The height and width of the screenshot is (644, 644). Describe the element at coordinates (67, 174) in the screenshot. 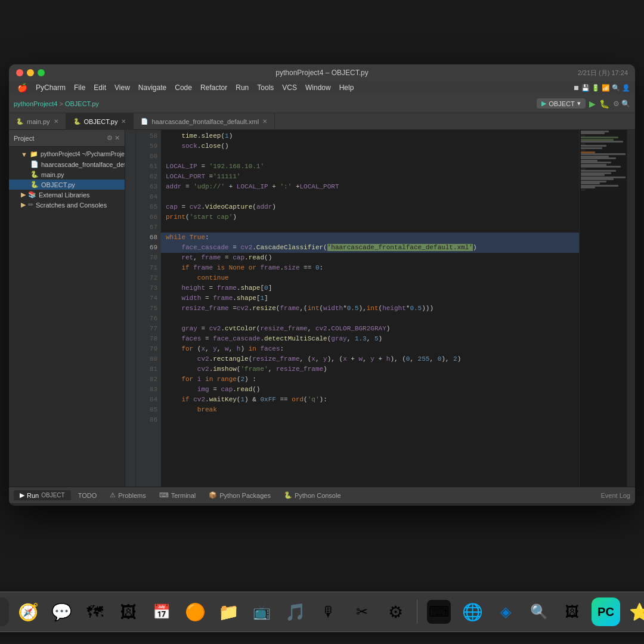

I see `tree-main-py: 🐍 main.py` at that location.